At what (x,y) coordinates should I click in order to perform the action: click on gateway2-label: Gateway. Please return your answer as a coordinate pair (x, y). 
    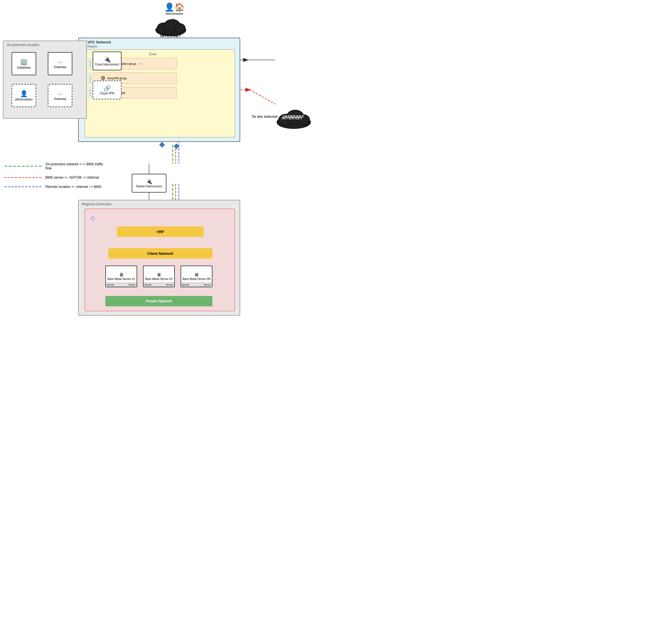
    Looking at the image, I should click on (60, 99).